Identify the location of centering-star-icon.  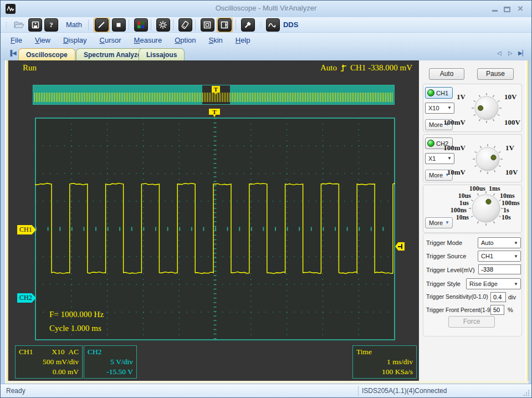
(163, 25).